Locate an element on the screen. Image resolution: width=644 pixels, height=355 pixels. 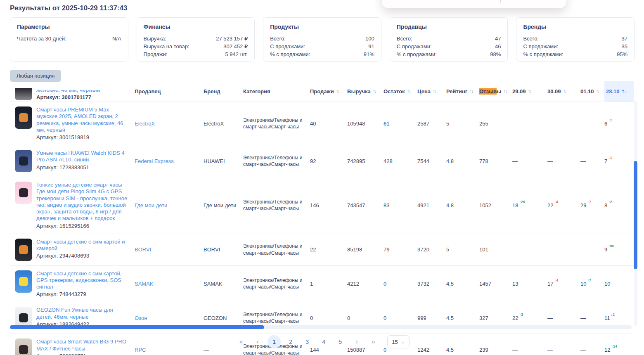
stat-value: 91% is located at coordinates (369, 54).